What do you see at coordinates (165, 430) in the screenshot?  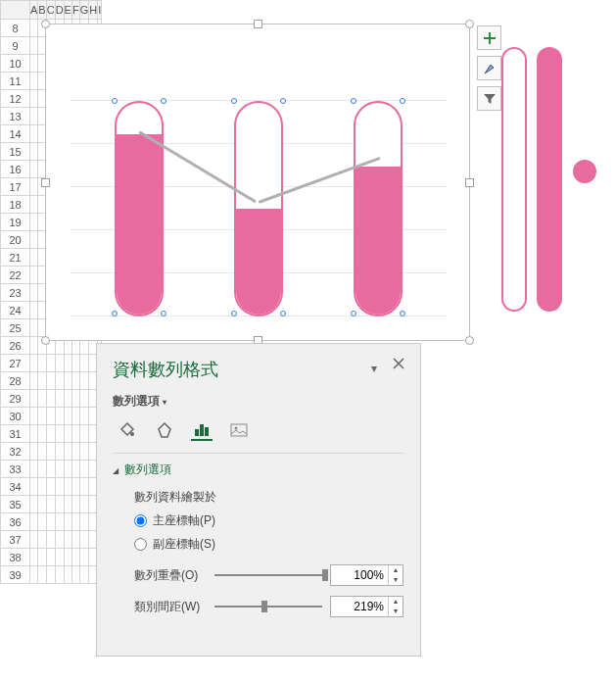 I see `effects-tab-icon` at bounding box center [165, 430].